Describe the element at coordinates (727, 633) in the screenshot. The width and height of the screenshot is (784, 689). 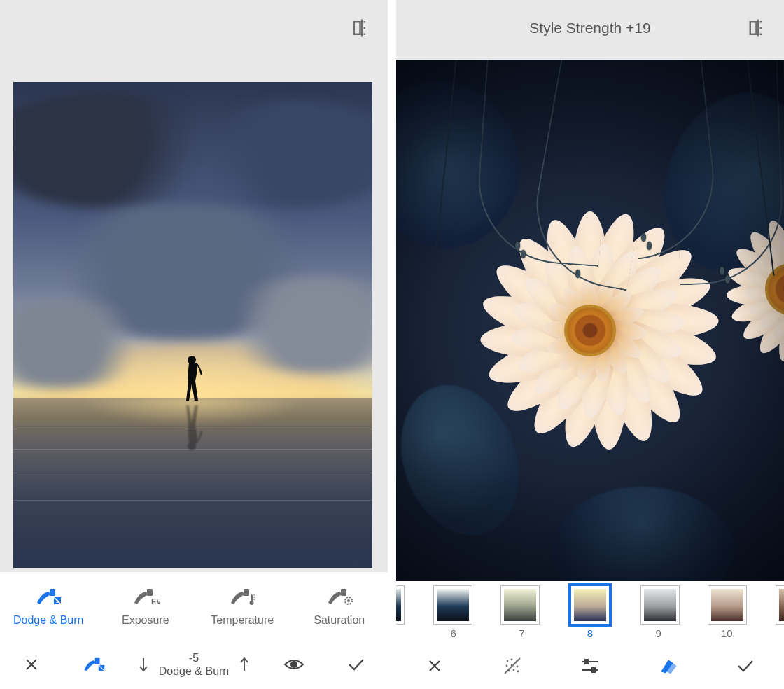
I see `style-label: 10` at that location.